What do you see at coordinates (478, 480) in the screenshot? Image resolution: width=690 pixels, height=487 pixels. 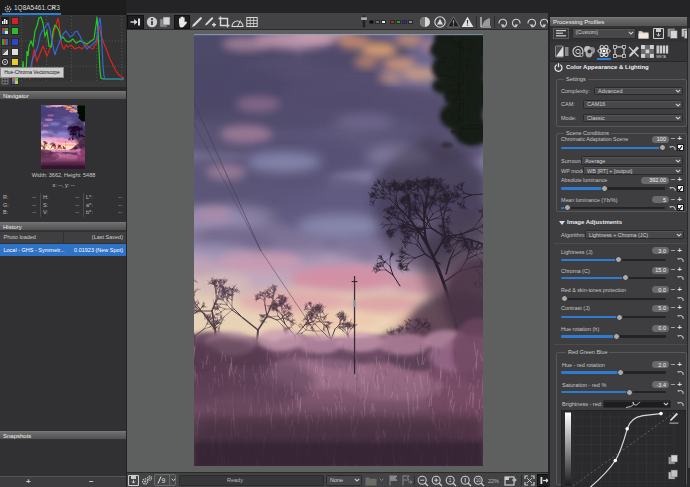 I see `svg-text: 10` at bounding box center [478, 480].